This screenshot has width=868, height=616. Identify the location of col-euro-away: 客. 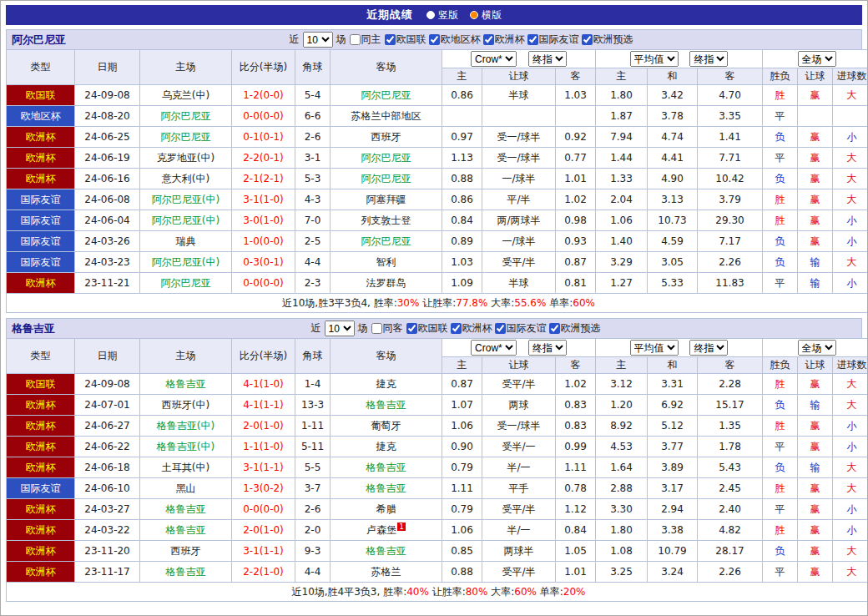
(730, 366).